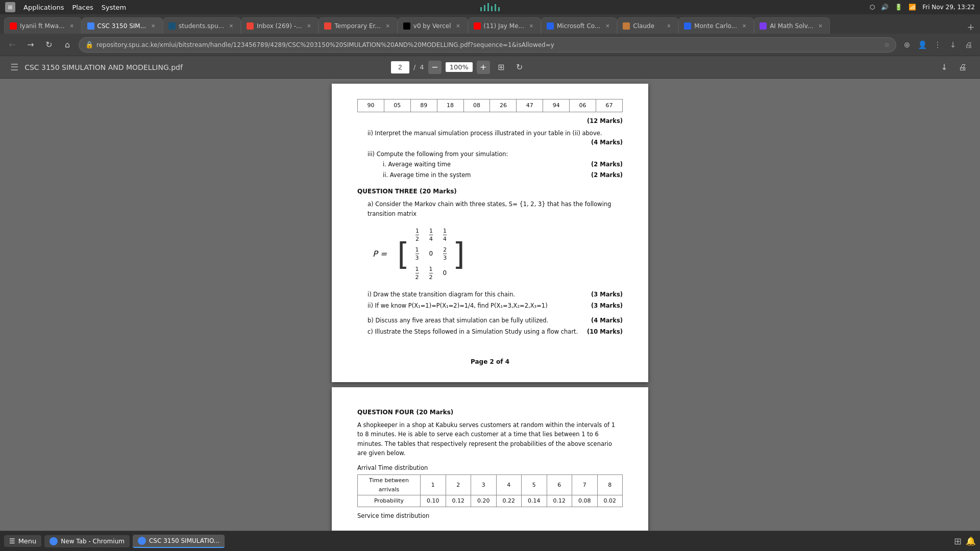  Describe the element at coordinates (184, 541) in the screenshot. I see `taskbar-csc3150-label: CSC 3150 SIMULATIO...` at that location.